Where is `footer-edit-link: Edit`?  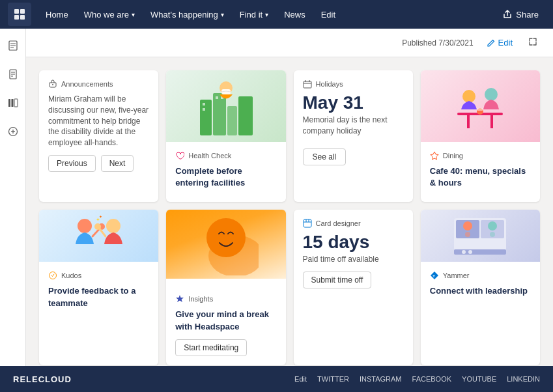 footer-edit-link: Edit is located at coordinates (301, 379).